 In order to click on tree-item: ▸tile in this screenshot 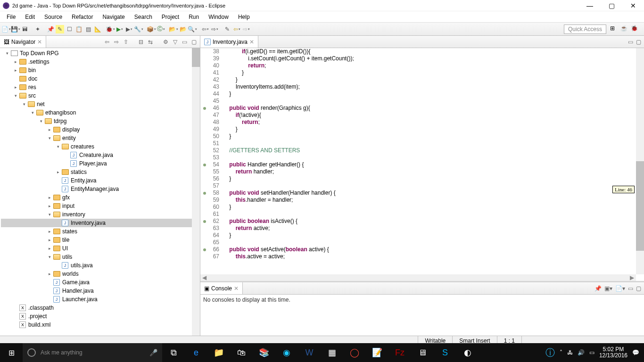, I will do `click(100, 240)`.